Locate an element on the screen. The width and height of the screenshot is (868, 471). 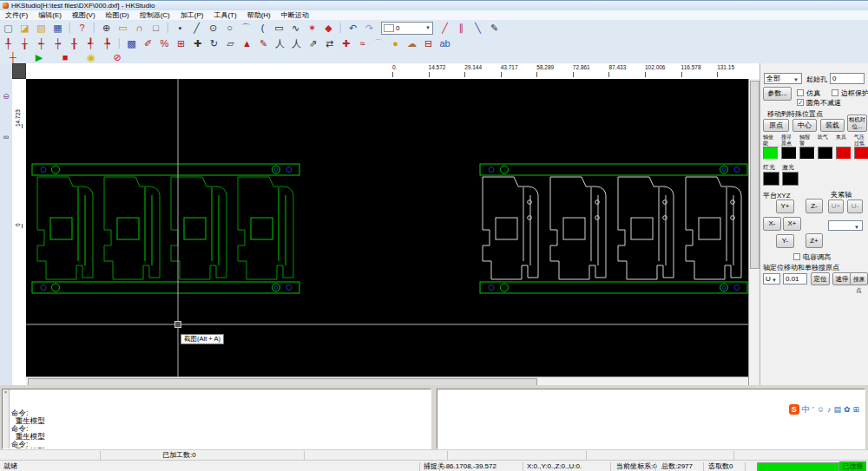
draw-circle-center-icon: ⊙ is located at coordinates (214, 28).